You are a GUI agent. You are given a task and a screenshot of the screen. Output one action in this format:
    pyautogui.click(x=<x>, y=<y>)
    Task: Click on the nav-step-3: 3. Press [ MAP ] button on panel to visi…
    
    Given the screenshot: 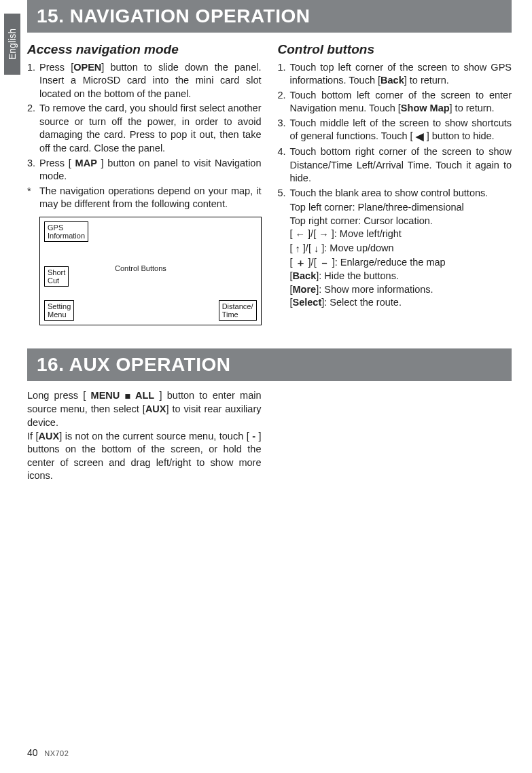 What is the action you would take?
    pyautogui.click(x=144, y=170)
    